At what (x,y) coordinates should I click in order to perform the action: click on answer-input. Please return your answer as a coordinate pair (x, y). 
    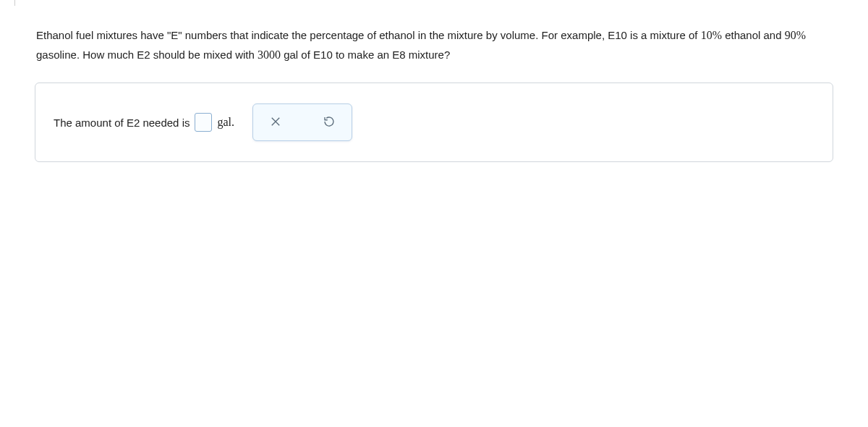
    Looking at the image, I should click on (203, 122).